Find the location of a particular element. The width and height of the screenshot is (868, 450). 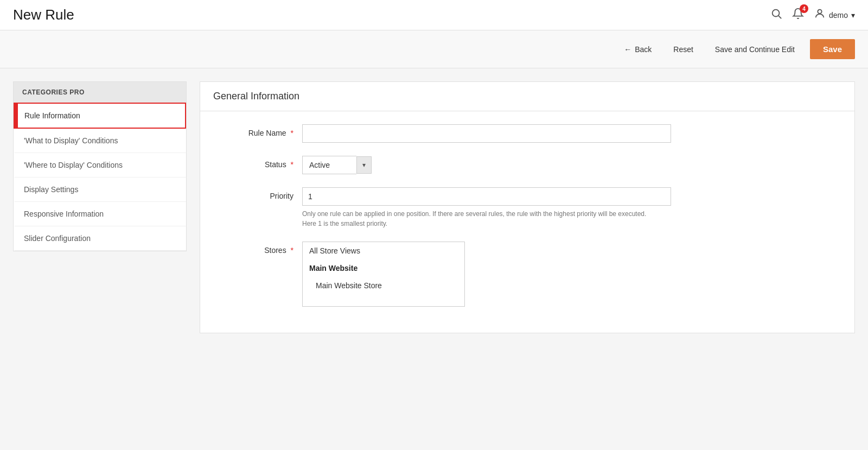

sidebar-item-label: Display Settings is located at coordinates (51, 189).